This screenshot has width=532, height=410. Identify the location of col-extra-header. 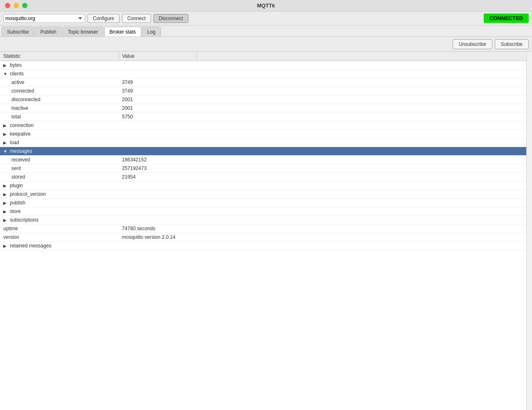
(361, 57).